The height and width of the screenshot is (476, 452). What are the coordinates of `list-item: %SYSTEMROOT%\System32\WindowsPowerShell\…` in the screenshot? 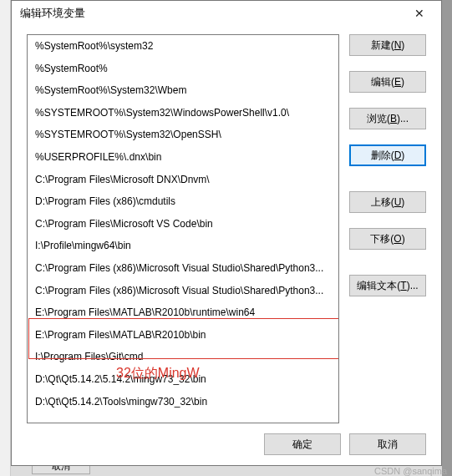 It's located at (183, 114).